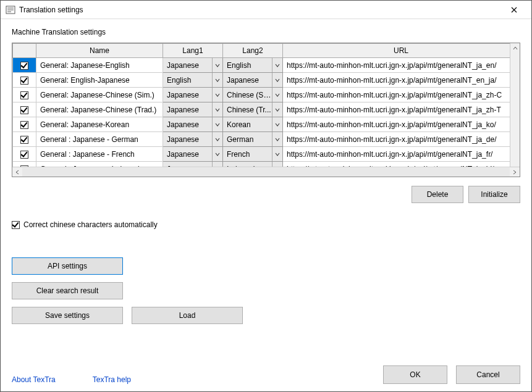  What do you see at coordinates (100, 154) in the screenshot?
I see `row-name: General : Japanese - French` at bounding box center [100, 154].